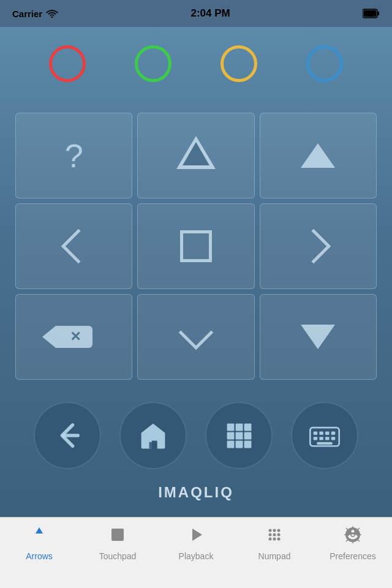 The width and height of the screenshot is (392, 588). Describe the element at coordinates (52, 13) in the screenshot. I see `wifi-icon` at that location.